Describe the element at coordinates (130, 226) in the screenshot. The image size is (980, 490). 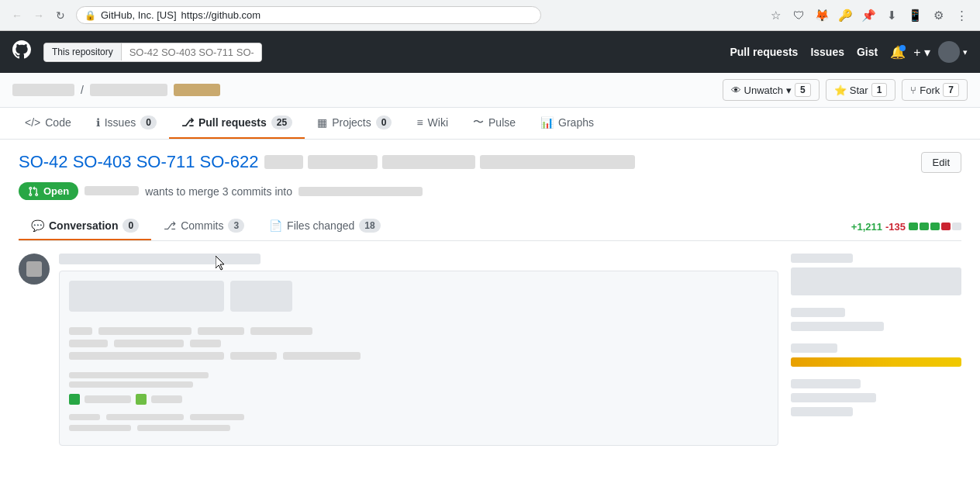
I see `conversation-count: 0` at that location.